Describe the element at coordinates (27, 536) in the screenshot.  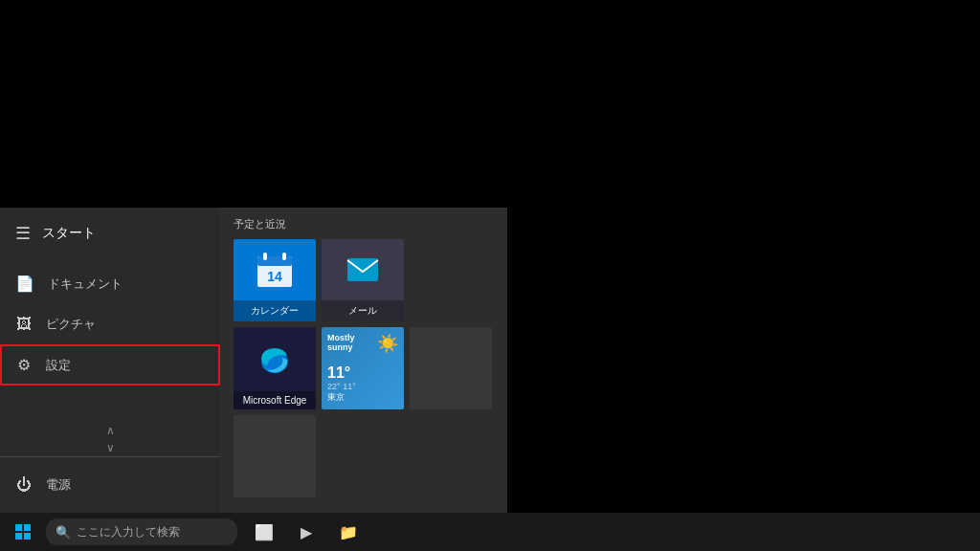
I see `win-logo-q4` at that location.